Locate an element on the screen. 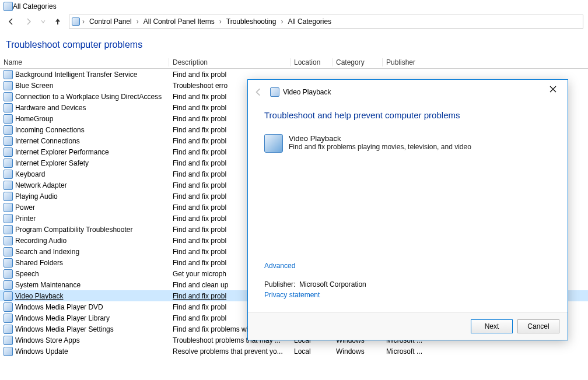 Image resolution: width=588 pixels, height=380 pixels. explorer-navbar: › Control Panel › All Control Panel Item… is located at coordinates (294, 22).